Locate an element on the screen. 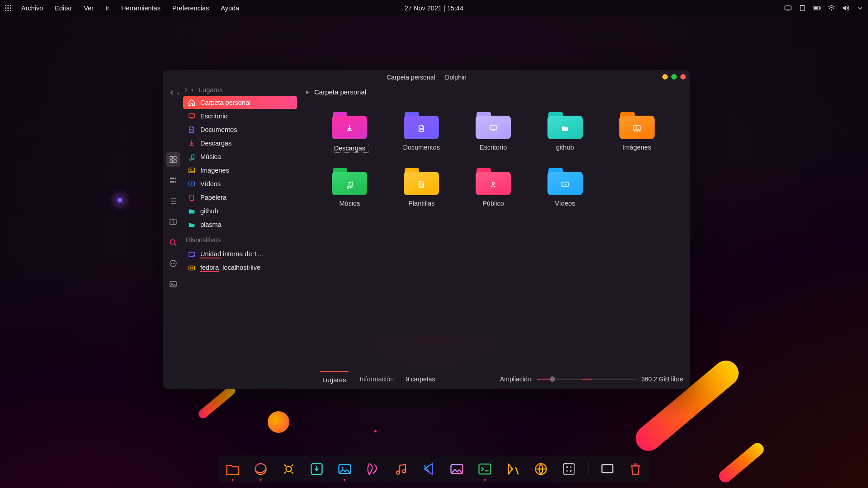 The width and height of the screenshot is (868, 488). rail-more-button is located at coordinates (173, 263).